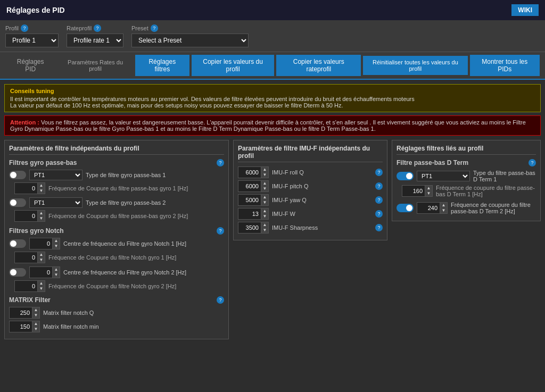 This screenshot has width=545, height=392. Describe the element at coordinates (36, 315) in the screenshot. I see `matrix-notchq-down: ▼` at that location.